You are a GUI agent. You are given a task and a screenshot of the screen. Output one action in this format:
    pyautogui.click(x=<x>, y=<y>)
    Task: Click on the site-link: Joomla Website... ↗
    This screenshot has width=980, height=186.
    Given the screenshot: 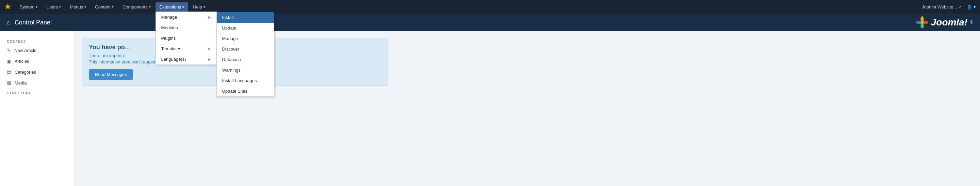 What is the action you would take?
    pyautogui.click(x=942, y=7)
    